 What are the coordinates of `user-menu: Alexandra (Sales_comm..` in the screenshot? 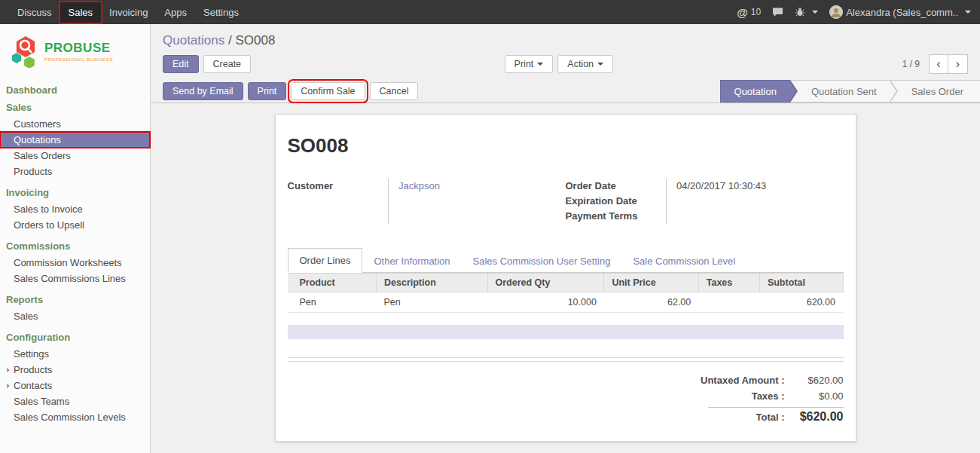 It's located at (900, 12).